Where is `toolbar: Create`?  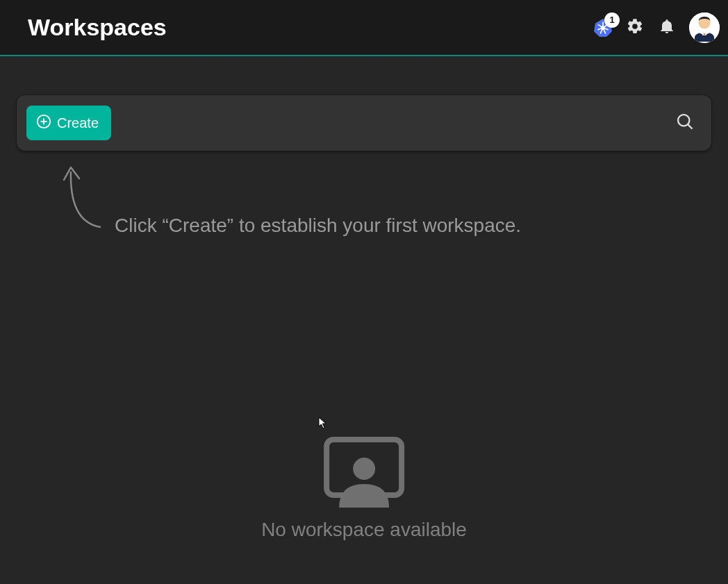 toolbar: Create is located at coordinates (364, 123).